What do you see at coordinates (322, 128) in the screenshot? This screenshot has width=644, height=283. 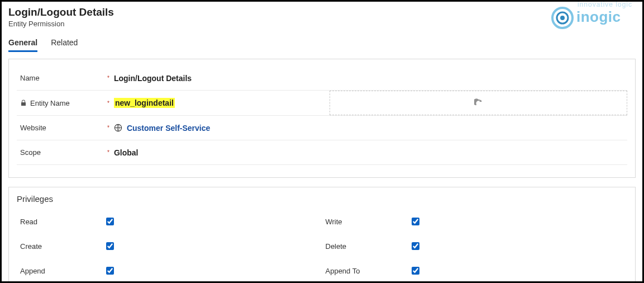 I see `field-row-website: Website * Customer Self-Service` at bounding box center [322, 128].